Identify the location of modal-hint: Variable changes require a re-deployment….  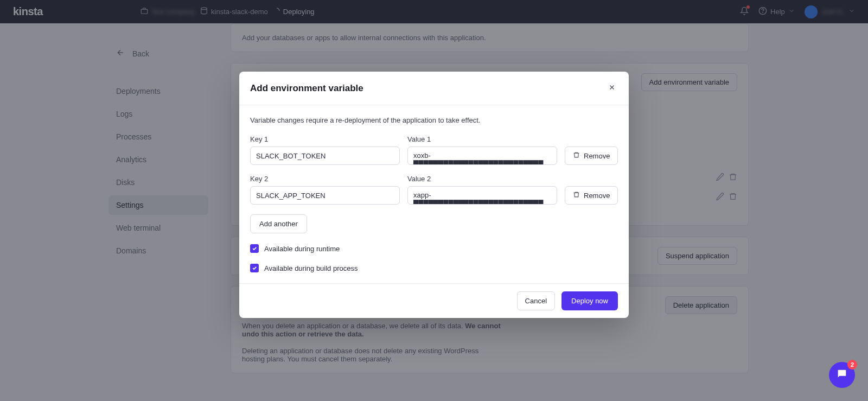
(434, 120).